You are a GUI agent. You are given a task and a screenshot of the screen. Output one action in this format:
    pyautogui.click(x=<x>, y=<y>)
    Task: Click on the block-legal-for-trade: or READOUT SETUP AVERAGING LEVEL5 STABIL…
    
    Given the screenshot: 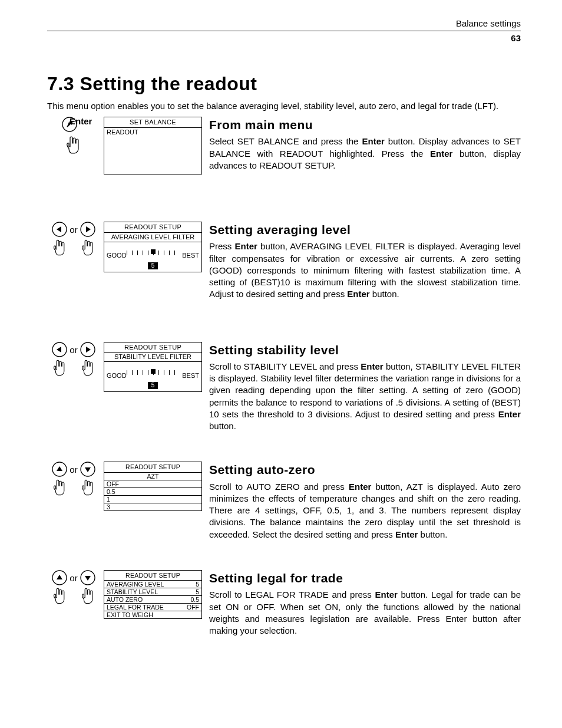 What is the action you would take?
    pyautogui.click(x=284, y=604)
    